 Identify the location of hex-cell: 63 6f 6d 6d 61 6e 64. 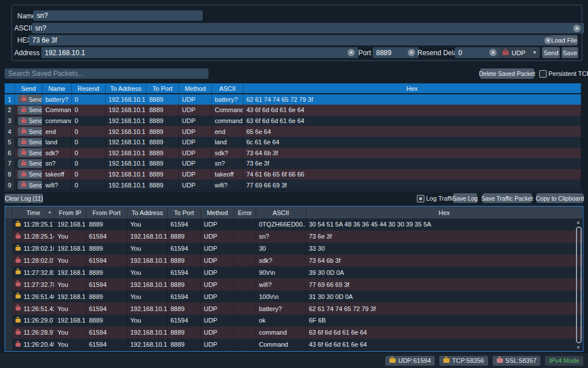
(444, 332).